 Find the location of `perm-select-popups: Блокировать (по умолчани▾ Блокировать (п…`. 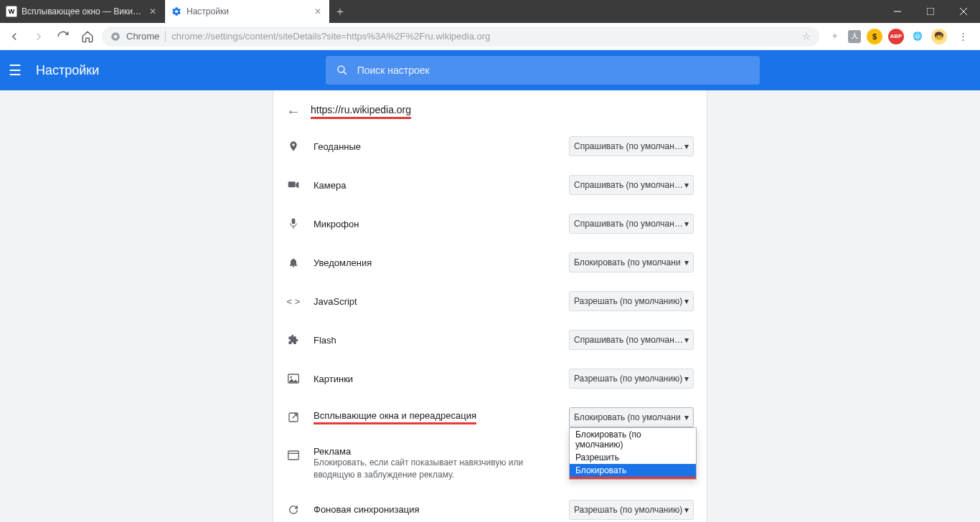

perm-select-popups: Блокировать (по умолчани▾ Блокировать (п… is located at coordinates (631, 417).